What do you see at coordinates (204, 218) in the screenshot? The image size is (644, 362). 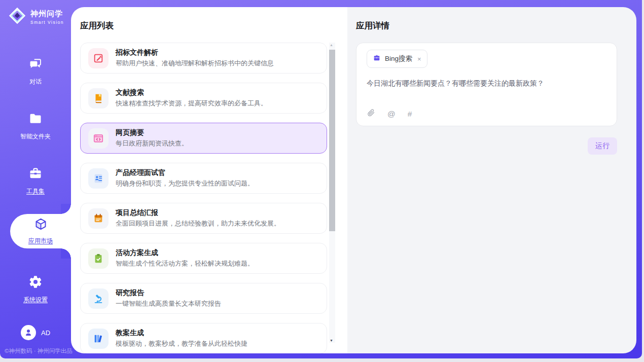 I see `app-item-project-summary: 项目总结汇报 全面回顾项目进展，总结经验教训，助力未来优化发展。` at bounding box center [204, 218].